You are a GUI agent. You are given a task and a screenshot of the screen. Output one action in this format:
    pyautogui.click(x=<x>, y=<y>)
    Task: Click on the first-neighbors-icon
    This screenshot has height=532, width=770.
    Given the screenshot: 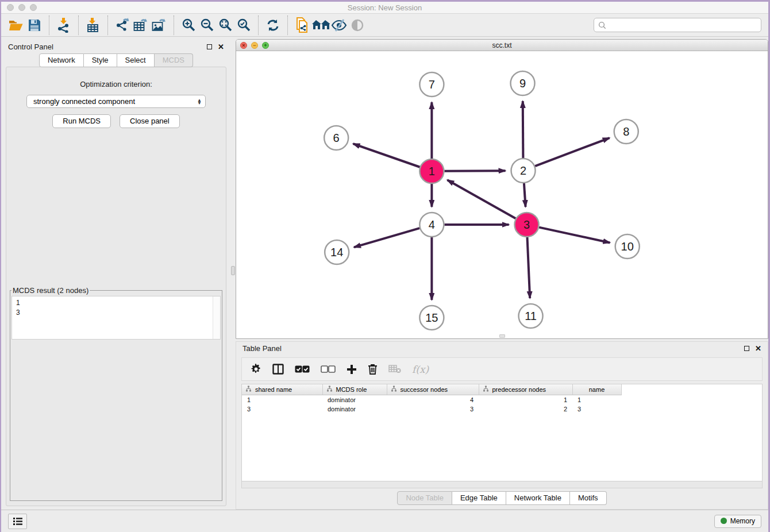 What is the action you would take?
    pyautogui.click(x=321, y=25)
    